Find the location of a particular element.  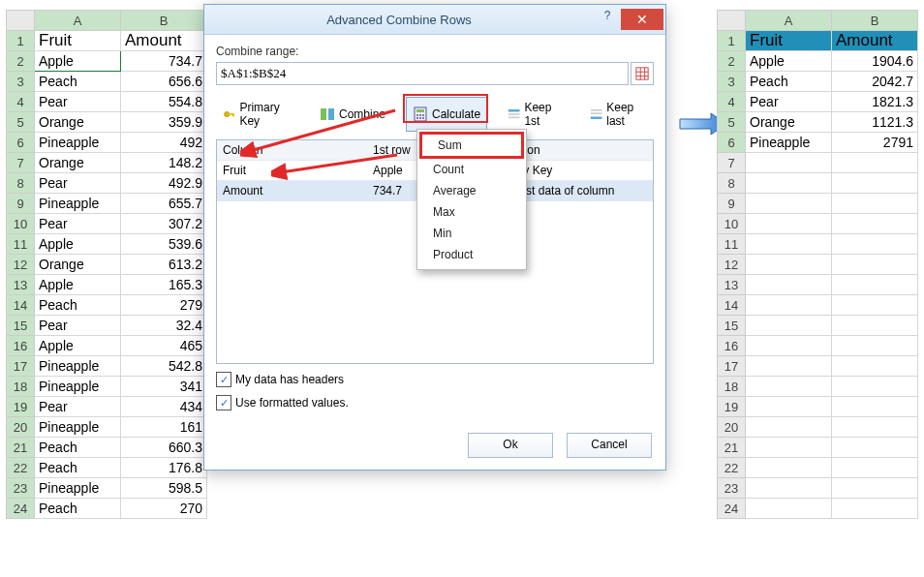

row-header: 18 is located at coordinates (732, 387).